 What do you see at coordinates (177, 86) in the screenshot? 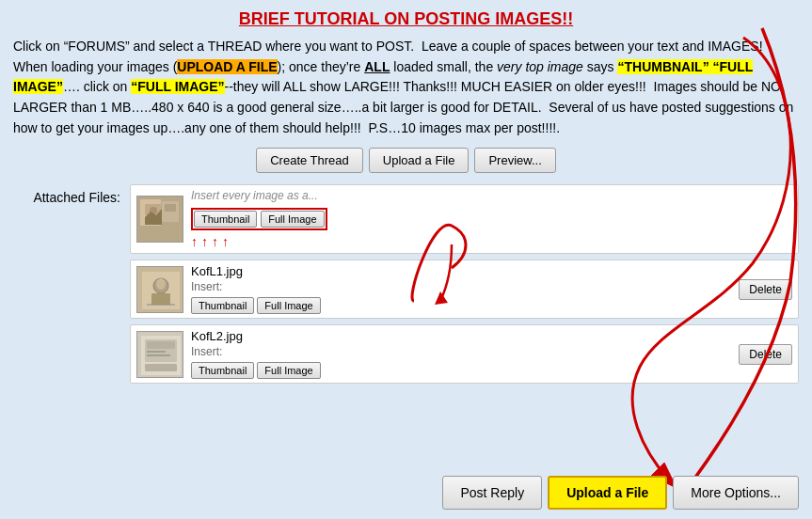
I see `full-image-highlight: “FULL IMAGE”` at bounding box center [177, 86].